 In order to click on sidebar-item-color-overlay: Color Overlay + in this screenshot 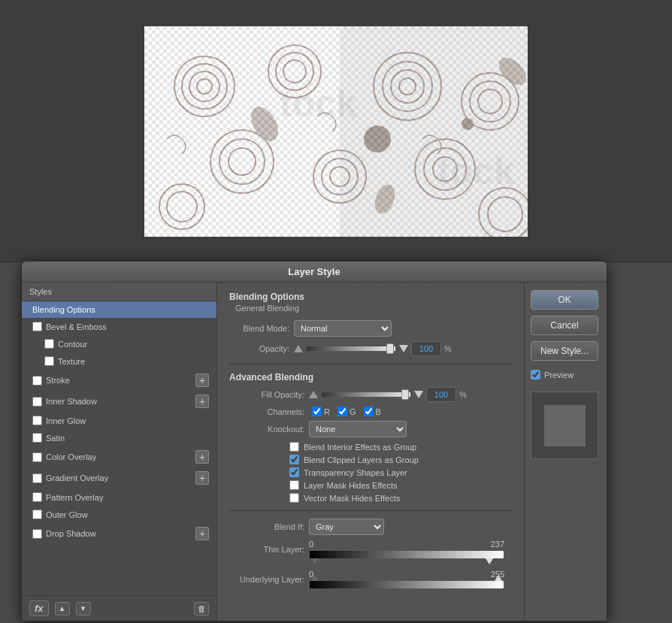, I will do `click(119, 457)`.